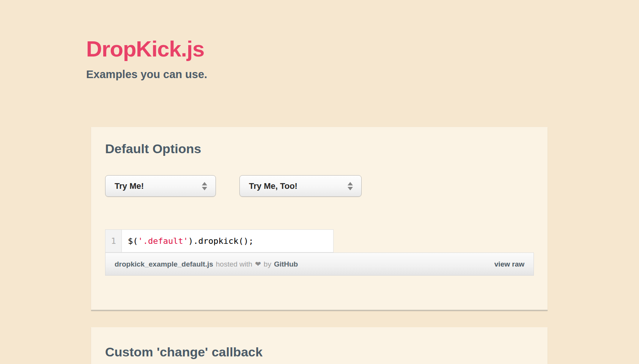 This screenshot has width=639, height=364. I want to click on code-string-literal: '.default', so click(163, 241).